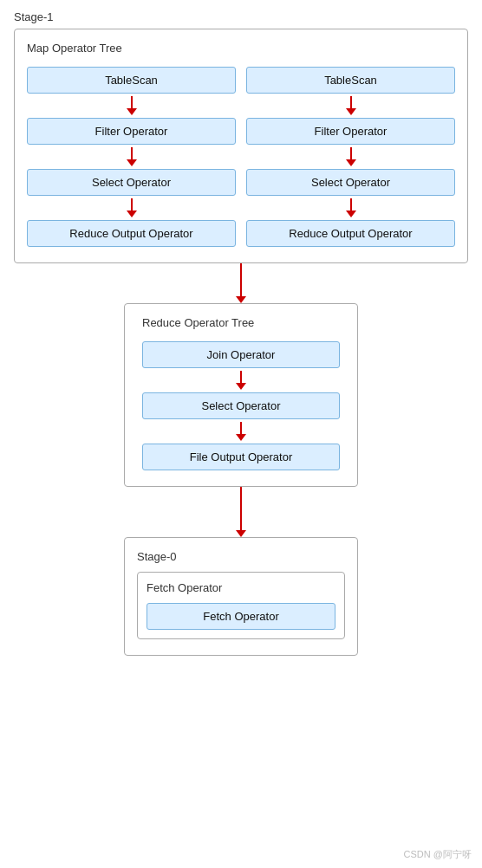 This screenshot has width=482, height=868. I want to click on right-filter: Filter Operator, so click(350, 132).